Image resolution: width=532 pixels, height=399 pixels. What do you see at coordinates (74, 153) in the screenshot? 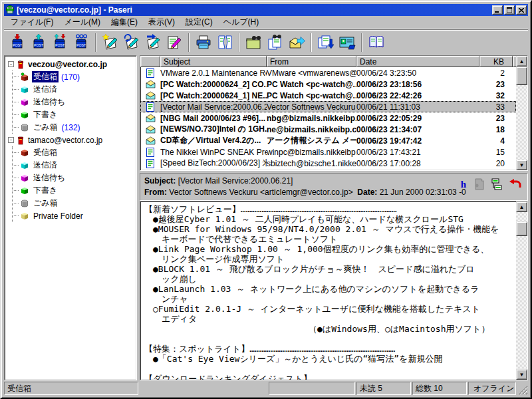
I see `folder-inbox: 受信箱` at bounding box center [74, 153].